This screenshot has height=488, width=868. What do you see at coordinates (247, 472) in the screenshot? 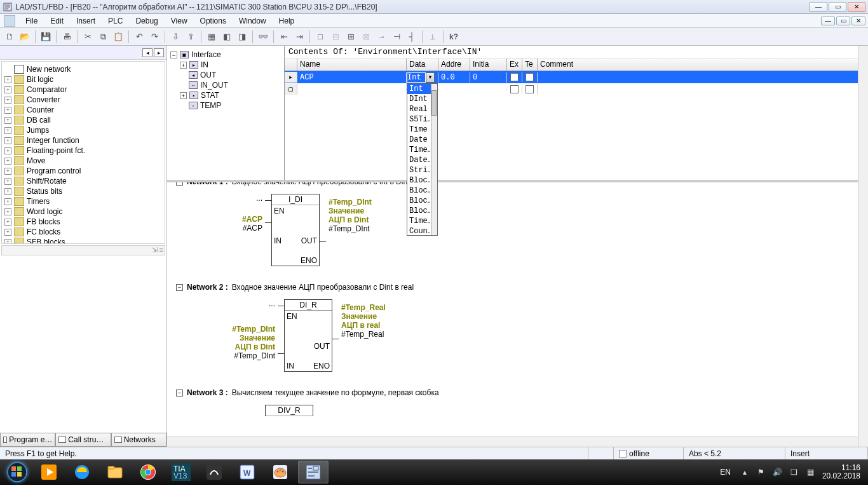
I see `task-word: W` at bounding box center [247, 472].